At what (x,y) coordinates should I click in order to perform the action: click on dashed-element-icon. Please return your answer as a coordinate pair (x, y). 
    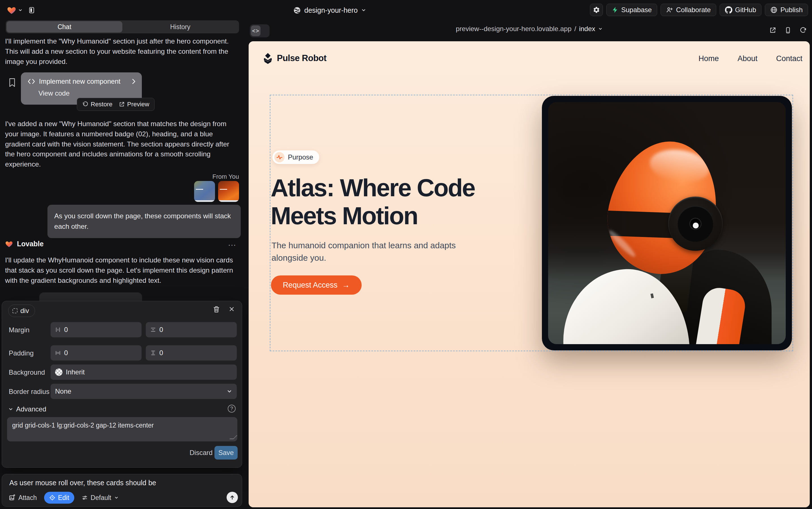
    Looking at the image, I should click on (15, 311).